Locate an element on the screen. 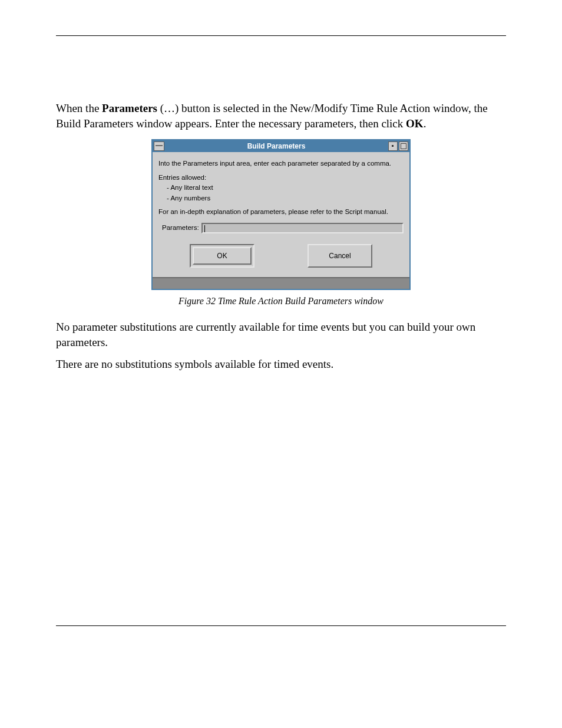 This screenshot has width=562, height=728. parameters-label: Parameters: is located at coordinates (180, 228).